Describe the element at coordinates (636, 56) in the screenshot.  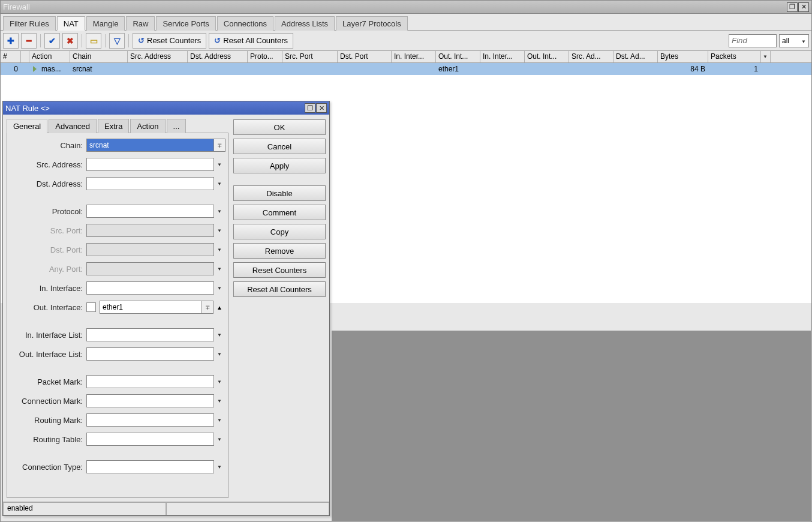
I see `column-header: Dst. Ad...` at that location.